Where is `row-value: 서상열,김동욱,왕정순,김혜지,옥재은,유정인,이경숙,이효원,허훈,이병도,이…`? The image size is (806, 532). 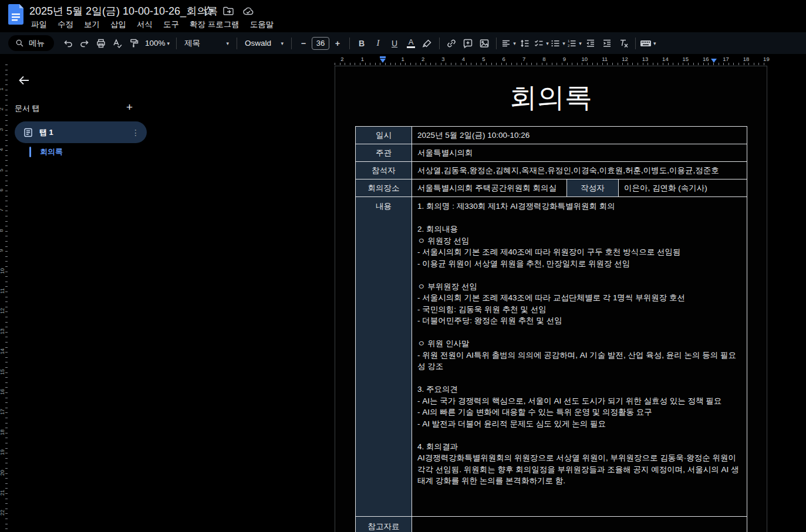
row-value: 서상열,김동욱,왕정순,김혜지,옥재은,유정인,이경숙,이효원,허훈,이병도,이… is located at coordinates (580, 171).